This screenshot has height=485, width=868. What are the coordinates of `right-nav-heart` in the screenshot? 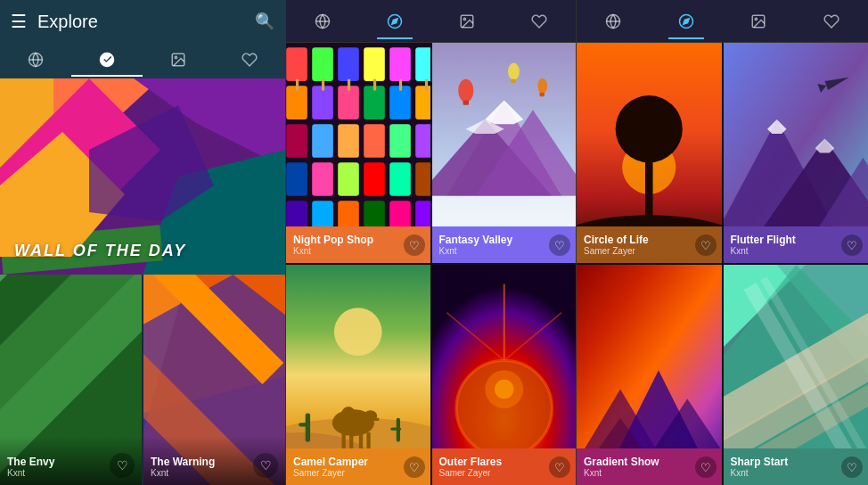 It's located at (831, 21).